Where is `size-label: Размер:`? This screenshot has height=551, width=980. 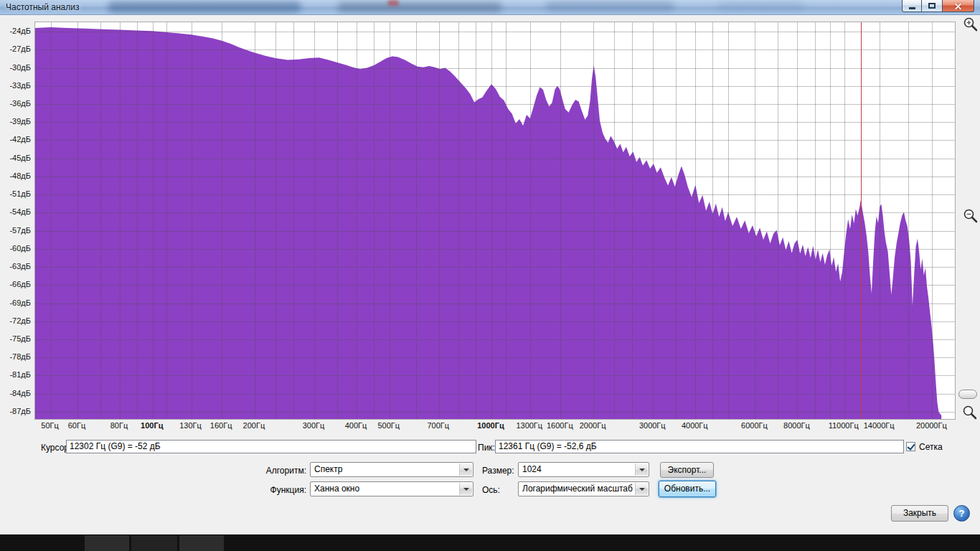
size-label: Размер: is located at coordinates (498, 471).